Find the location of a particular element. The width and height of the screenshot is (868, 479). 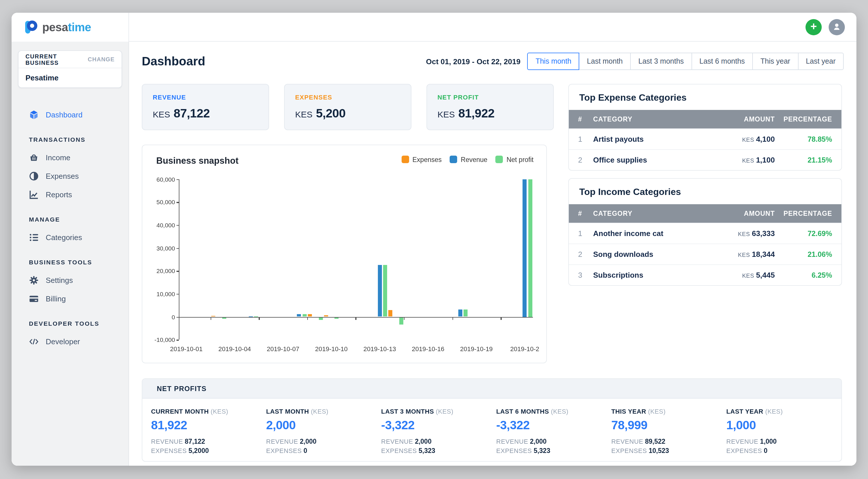

sidebar-item-label: Settings is located at coordinates (59, 280).